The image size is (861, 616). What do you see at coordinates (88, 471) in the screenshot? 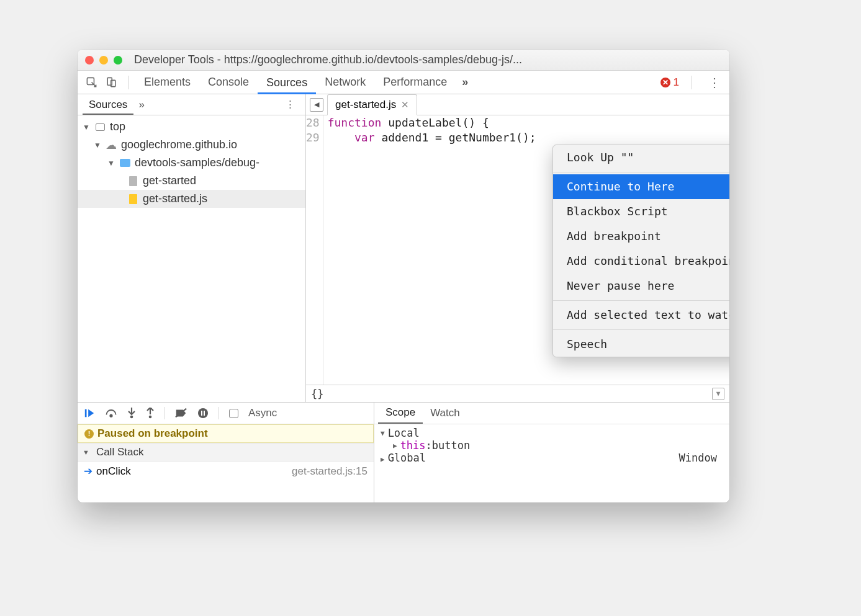
I see `current-frame-icon: ➔` at bounding box center [88, 471].